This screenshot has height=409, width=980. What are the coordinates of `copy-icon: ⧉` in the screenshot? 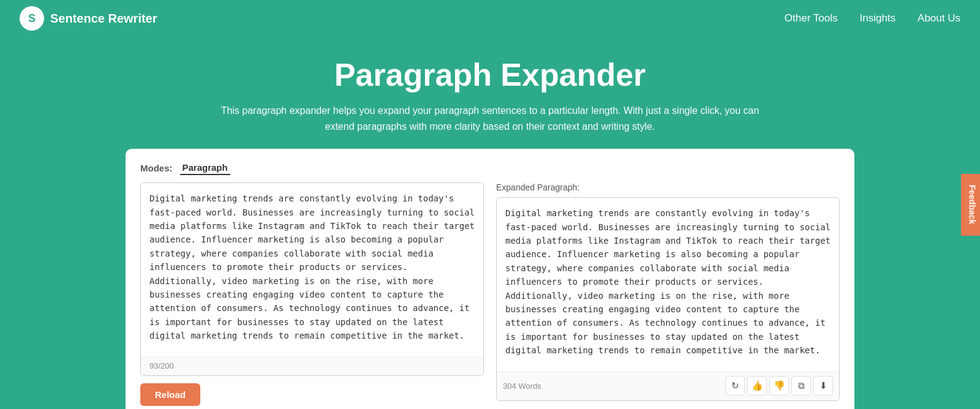 It's located at (801, 386).